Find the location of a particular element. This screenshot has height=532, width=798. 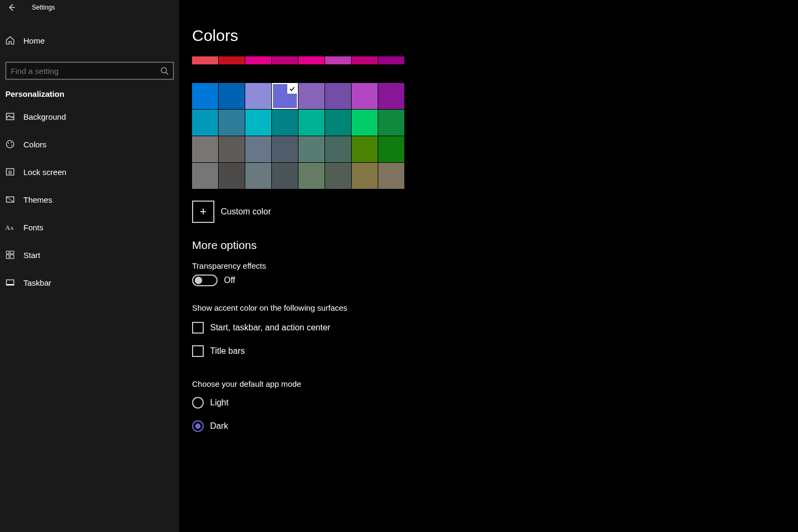

transparency-toggle is located at coordinates (205, 280).